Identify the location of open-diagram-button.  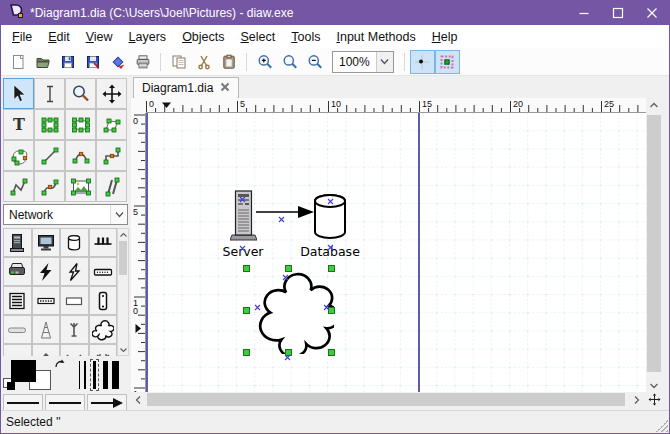
(42, 62).